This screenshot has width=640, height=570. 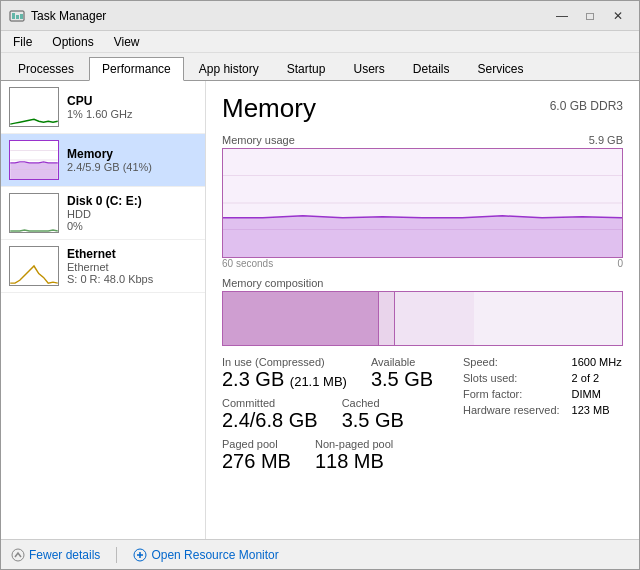 What do you see at coordinates (422, 108) in the screenshot?
I see `detail-header: Memory 6.0 GB DDR3` at bounding box center [422, 108].